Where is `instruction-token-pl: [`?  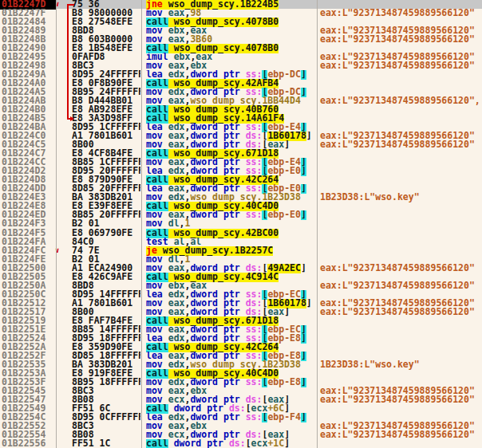
instruction-token-pl: [ is located at coordinates (249, 443).